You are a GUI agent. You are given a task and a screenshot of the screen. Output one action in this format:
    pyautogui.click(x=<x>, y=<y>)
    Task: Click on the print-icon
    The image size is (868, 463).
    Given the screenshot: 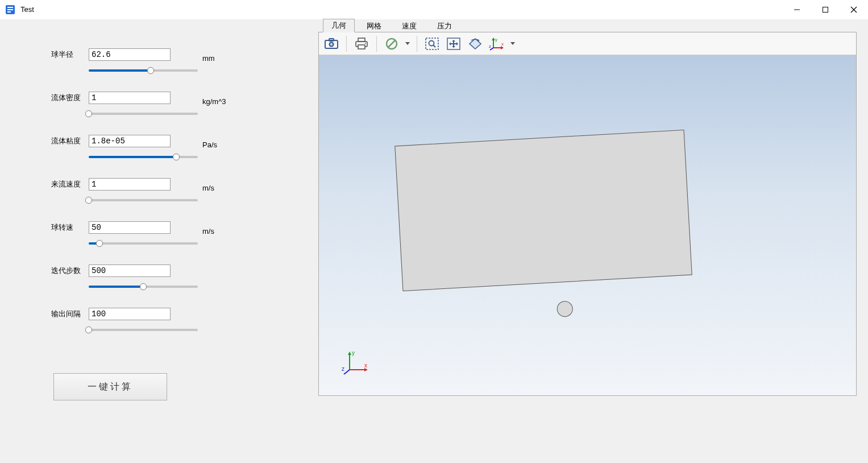 What is the action you would take?
    pyautogui.click(x=362, y=44)
    